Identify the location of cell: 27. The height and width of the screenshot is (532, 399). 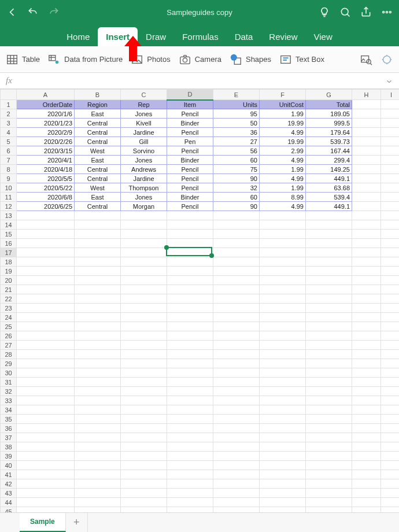
(237, 142).